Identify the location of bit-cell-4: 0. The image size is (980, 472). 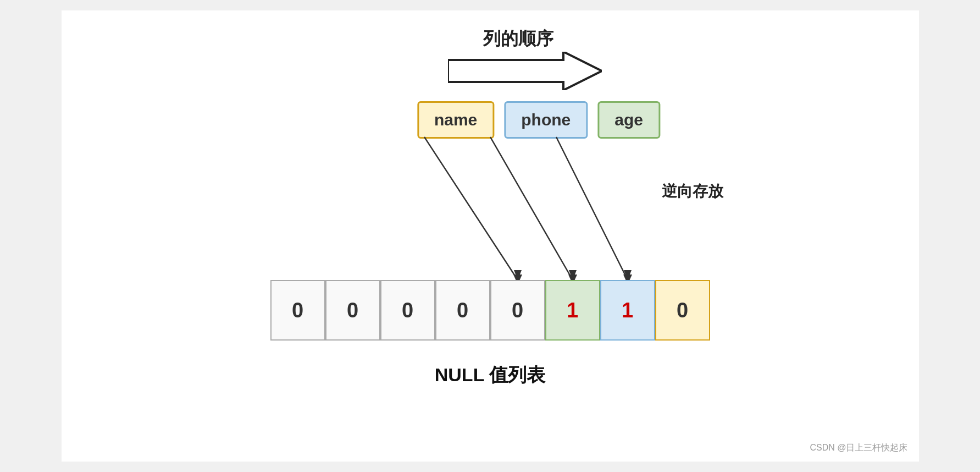
(518, 310).